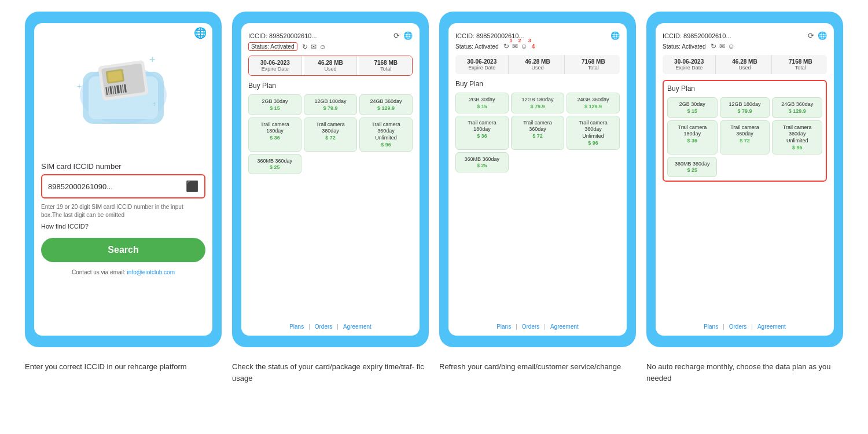 This screenshot has height=434, width=868. What do you see at coordinates (123, 226) in the screenshot?
I see `find-iccid-link: How find ICCID?` at bounding box center [123, 226].